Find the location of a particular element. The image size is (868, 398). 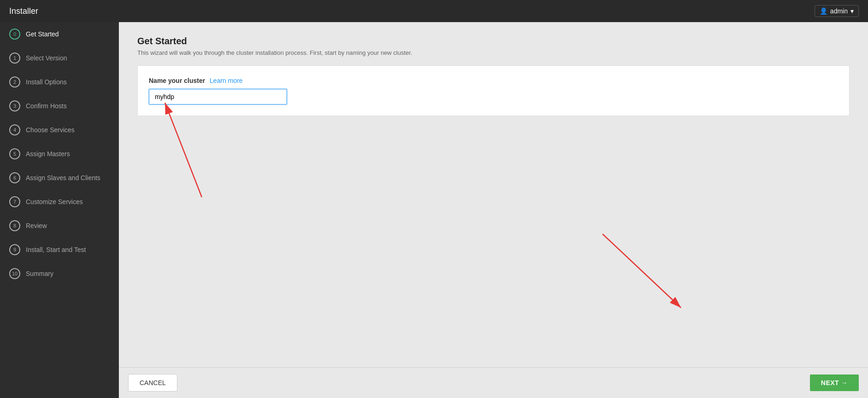

sidebar-item-install-start-test: 9 Install, Start and Test is located at coordinates (59, 250).